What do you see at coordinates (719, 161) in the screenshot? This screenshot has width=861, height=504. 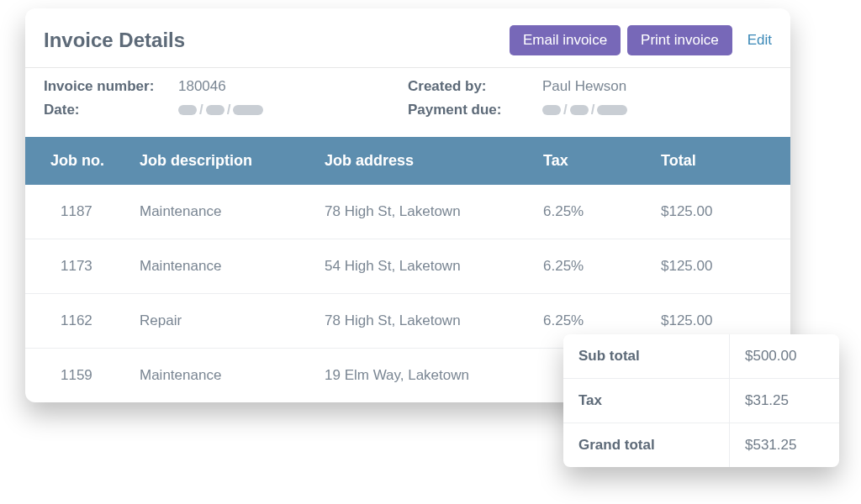 I see `col-total: Total` at bounding box center [719, 161].